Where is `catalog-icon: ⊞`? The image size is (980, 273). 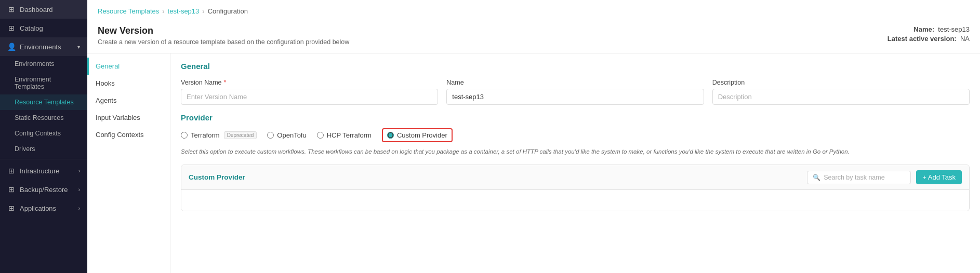
catalog-icon: ⊞ is located at coordinates (11, 28).